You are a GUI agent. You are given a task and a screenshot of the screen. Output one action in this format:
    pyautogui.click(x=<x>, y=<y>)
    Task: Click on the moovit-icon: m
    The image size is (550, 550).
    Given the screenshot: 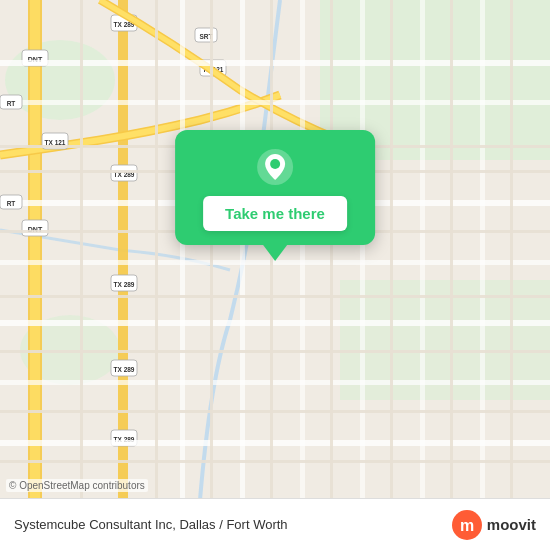 What is the action you would take?
    pyautogui.click(x=467, y=525)
    